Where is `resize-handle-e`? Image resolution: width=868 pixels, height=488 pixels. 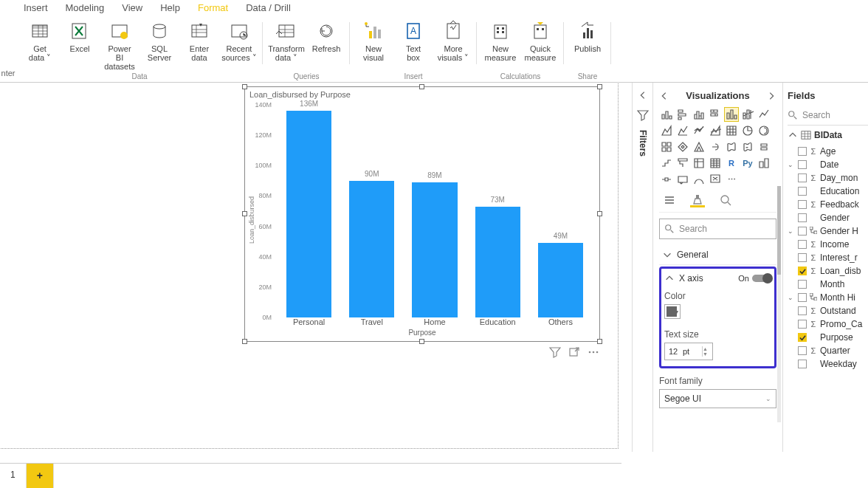
resize-handle-e is located at coordinates (599, 214).